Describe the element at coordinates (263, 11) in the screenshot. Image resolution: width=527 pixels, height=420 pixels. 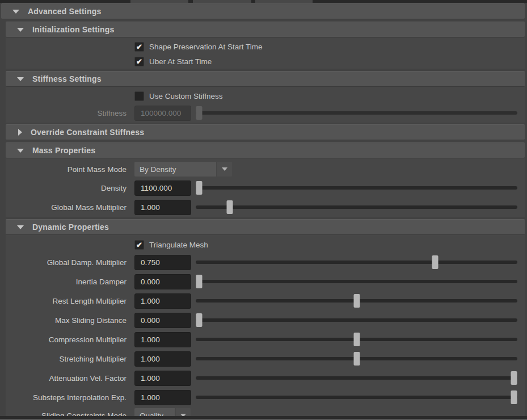
I see `section-advanced-settings: Advanced Settings` at that location.